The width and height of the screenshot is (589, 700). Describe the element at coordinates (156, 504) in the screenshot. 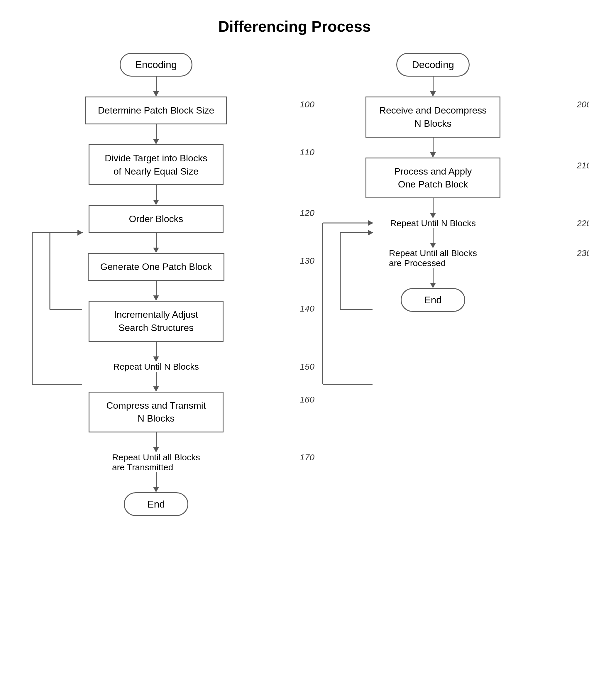

I see `encoding-end: End` at that location.